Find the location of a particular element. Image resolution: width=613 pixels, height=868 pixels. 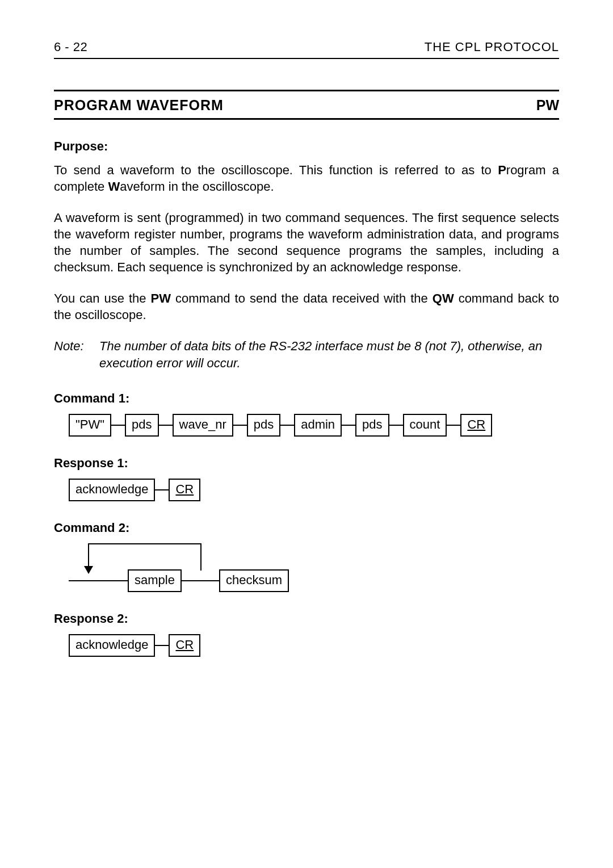

note-body: The number of data bits of the RS-232 in… is located at coordinates (329, 354).